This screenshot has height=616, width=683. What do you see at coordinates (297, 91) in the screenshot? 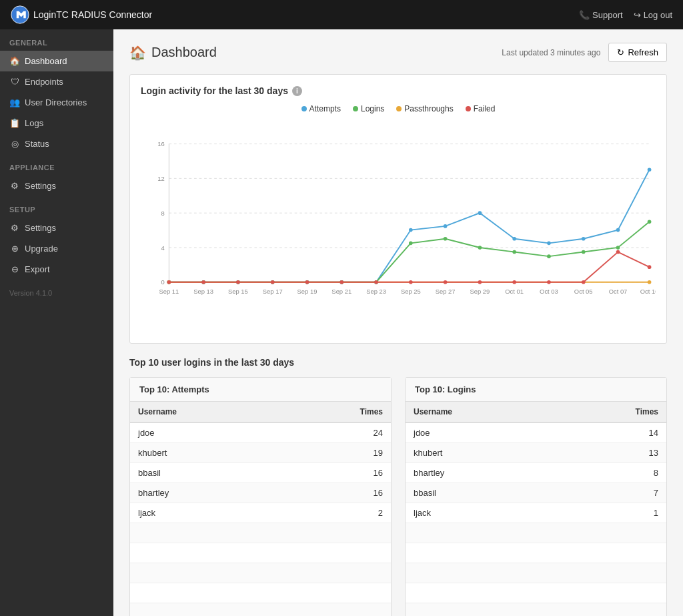
I see `info-icon: i` at bounding box center [297, 91].